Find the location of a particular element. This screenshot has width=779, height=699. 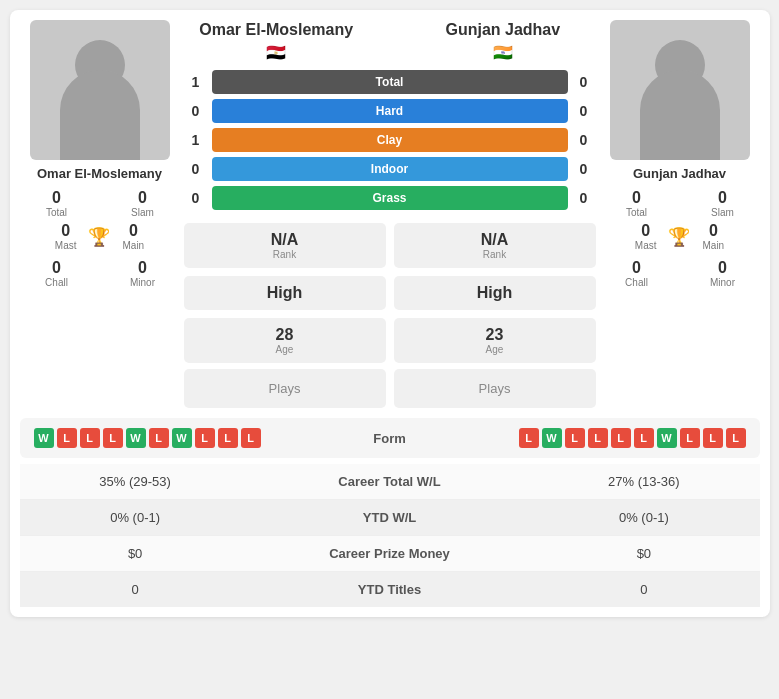

right-slam-label: Slam is located at coordinates (722, 212).